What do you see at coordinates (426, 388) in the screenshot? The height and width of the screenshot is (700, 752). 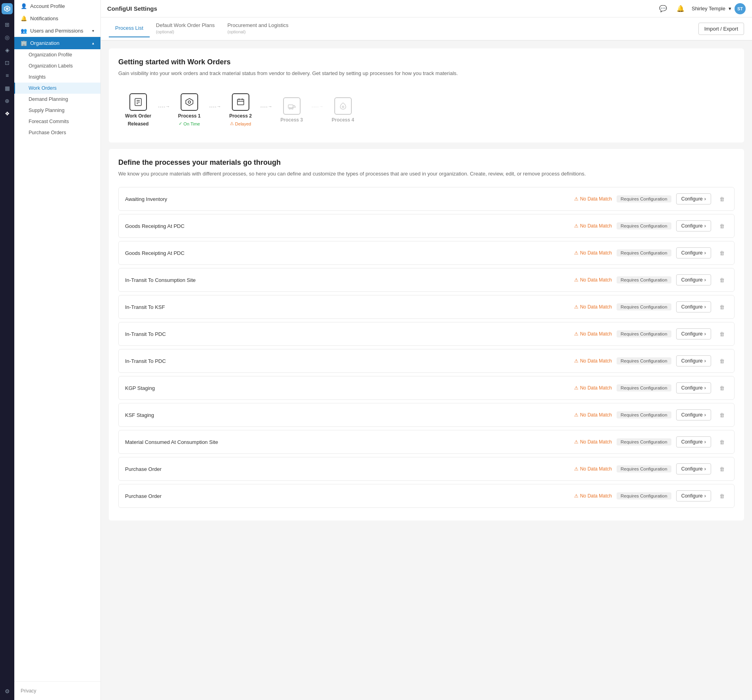 I see `table-row: KGP Staging ⚠ No Data Match Requires Con…` at bounding box center [426, 388].